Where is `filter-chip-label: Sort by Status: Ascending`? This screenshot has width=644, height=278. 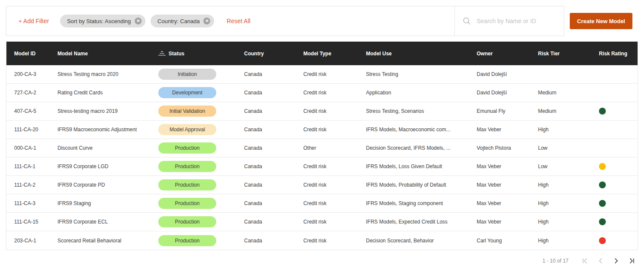 filter-chip-label: Sort by Status: Ascending is located at coordinates (99, 21).